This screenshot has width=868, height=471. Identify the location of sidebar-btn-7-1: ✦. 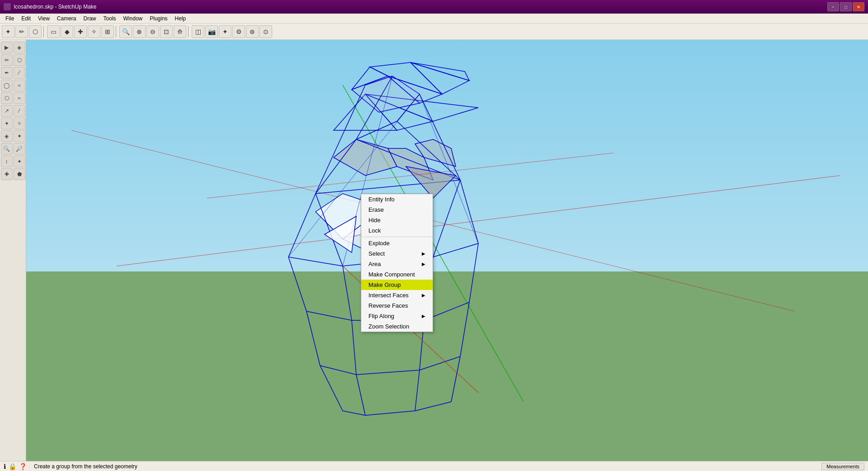
(19, 136).